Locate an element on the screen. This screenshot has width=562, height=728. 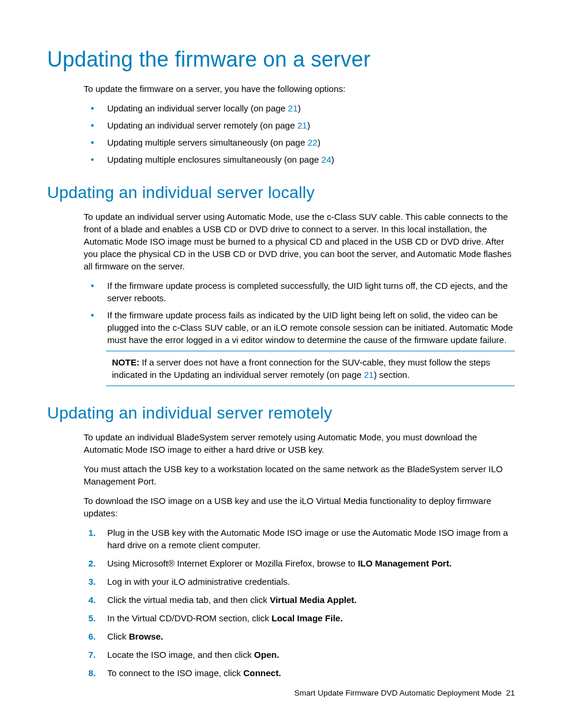
step-bold: Connect. is located at coordinates (262, 673).